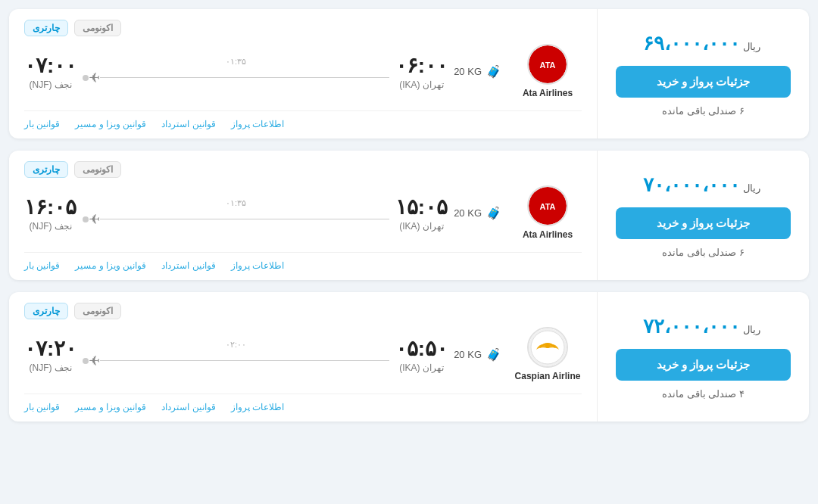  I want to click on departure-block-3: ۰۷:۲۰ نجف (NJF), so click(50, 354).